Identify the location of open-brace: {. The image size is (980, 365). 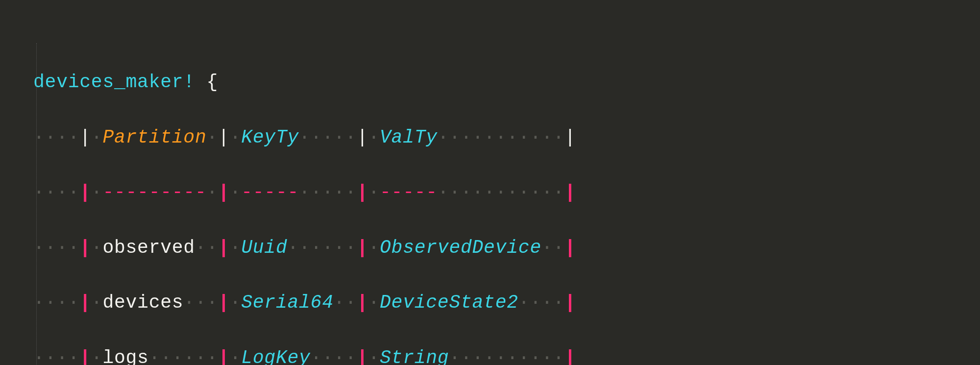
(207, 82).